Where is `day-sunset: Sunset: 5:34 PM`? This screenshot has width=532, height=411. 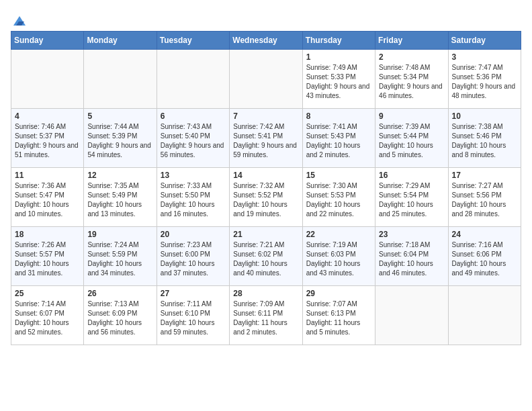
day-sunset: Sunset: 5:34 PM is located at coordinates (411, 77).